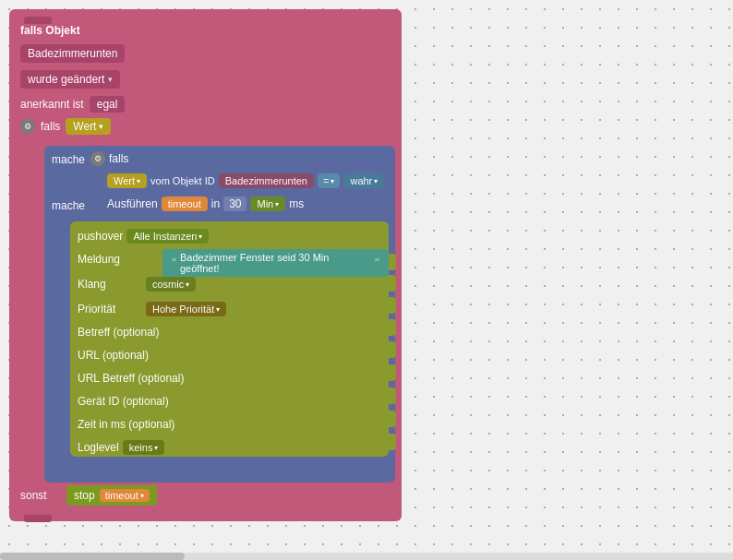 This screenshot has height=560, width=733. I want to click on prioritaet-label: Priorität, so click(110, 309).